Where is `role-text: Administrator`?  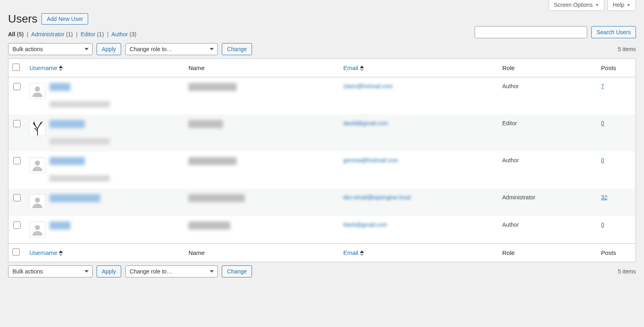
role-text: Administrator is located at coordinates (548, 202).